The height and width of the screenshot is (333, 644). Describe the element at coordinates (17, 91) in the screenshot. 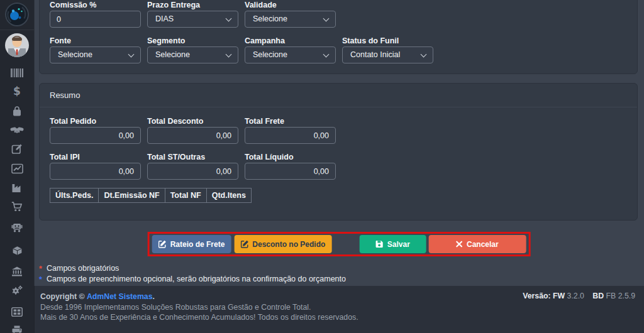

I see `dollar-icon: $` at that location.